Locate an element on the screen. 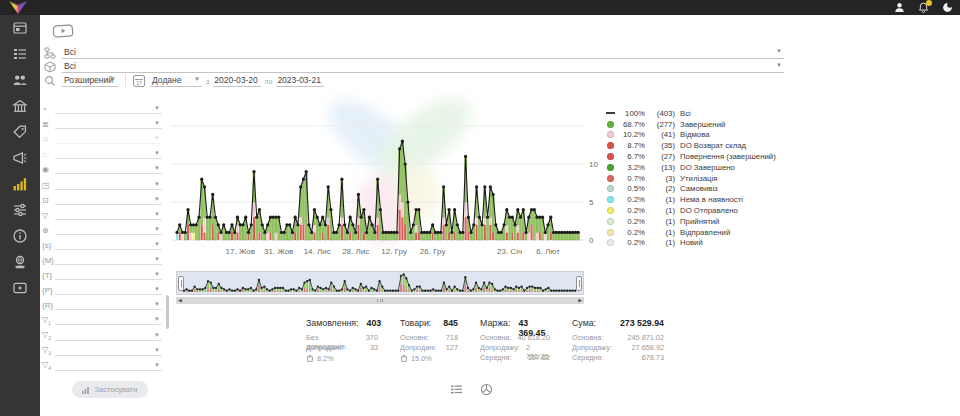  sidebar-item-settings-sliders is located at coordinates (20, 210).